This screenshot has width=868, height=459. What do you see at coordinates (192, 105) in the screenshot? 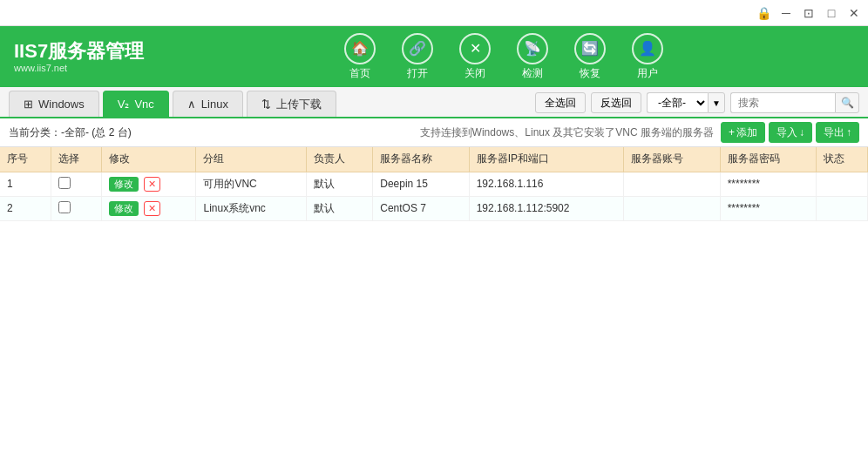
I see `linux-tab-icon: ∧` at bounding box center [192, 105].